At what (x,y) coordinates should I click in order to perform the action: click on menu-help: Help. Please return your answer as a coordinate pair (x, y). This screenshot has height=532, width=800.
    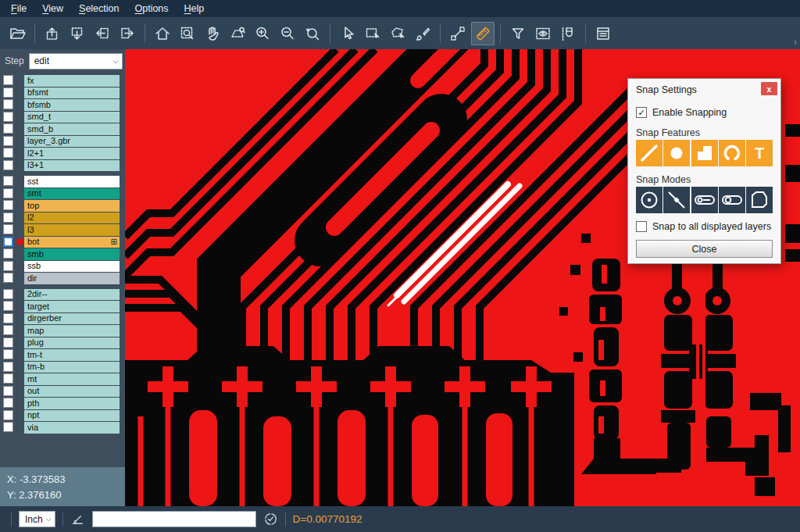
    Looking at the image, I should click on (195, 9).